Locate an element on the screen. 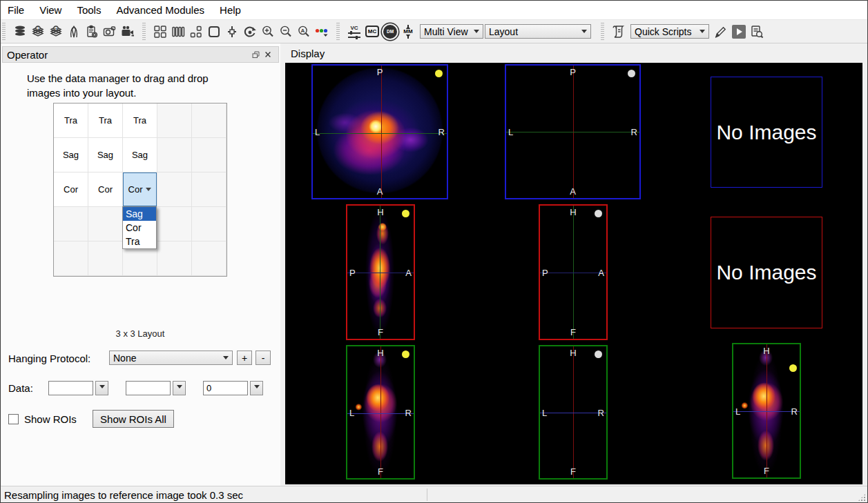  viewport-sagittal-2: H P A F is located at coordinates (573, 272).